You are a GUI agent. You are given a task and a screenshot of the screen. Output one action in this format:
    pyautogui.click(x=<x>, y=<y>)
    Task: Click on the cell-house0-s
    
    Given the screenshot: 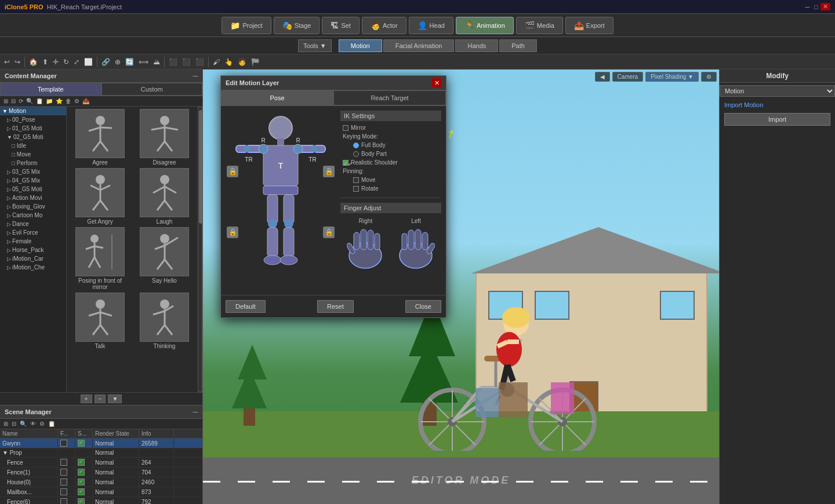 What is the action you would take?
    pyautogui.click(x=84, y=482)
    